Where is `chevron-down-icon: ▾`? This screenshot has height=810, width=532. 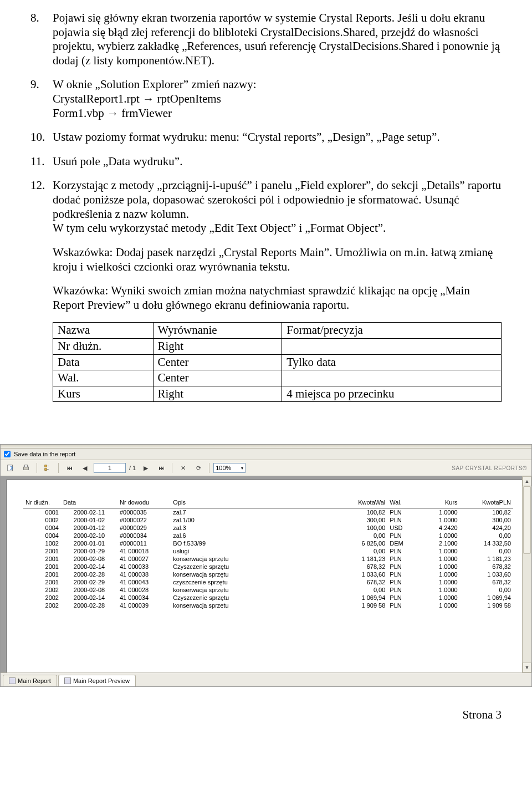
chevron-down-icon: ▾ is located at coordinates (242, 468).